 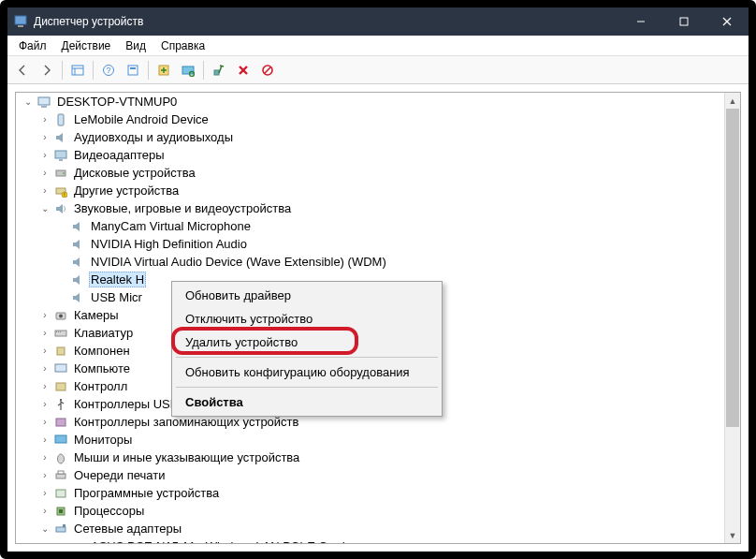 What do you see at coordinates (378, 120) in the screenshot?
I see `tree-category: › LeMobile Android Device` at bounding box center [378, 120].